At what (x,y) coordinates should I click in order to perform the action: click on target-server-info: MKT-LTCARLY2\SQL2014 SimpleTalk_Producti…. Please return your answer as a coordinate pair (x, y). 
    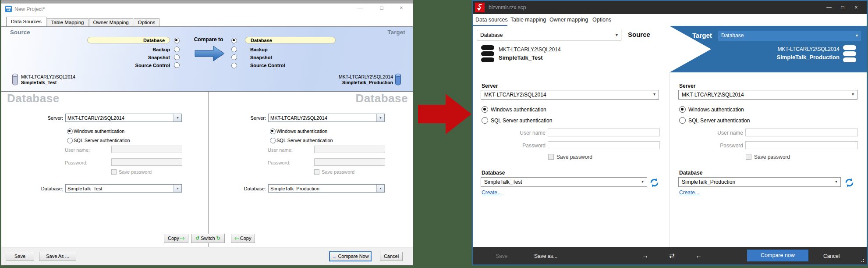
    Looking at the image, I should click on (366, 80).